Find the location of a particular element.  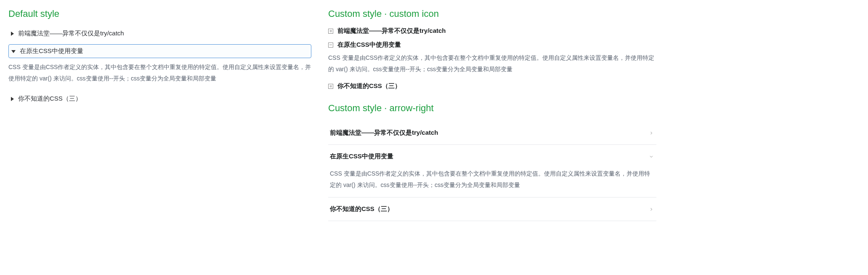

section-title-arrow-right: Custom style · arrow-right is located at coordinates (492, 108).